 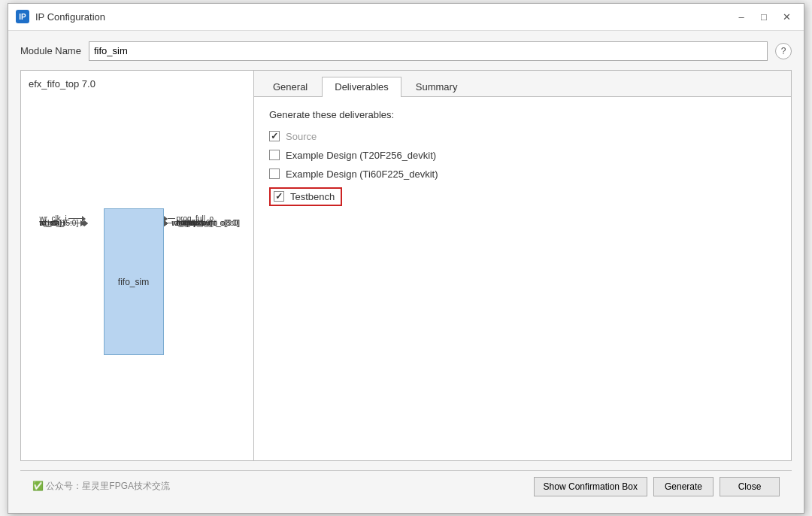 What do you see at coordinates (523, 137) in the screenshot?
I see `deliverable-source: ✓ Source` at bounding box center [523, 137].